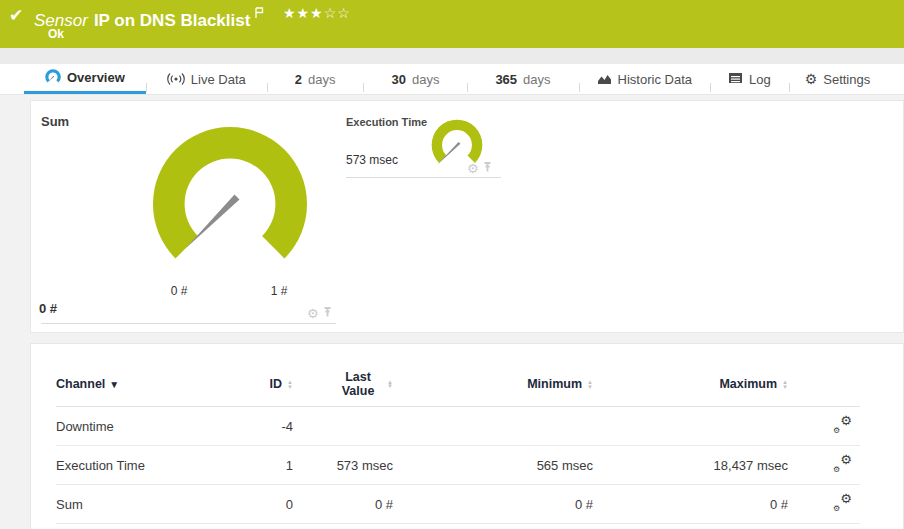 This screenshot has height=529, width=904. Describe the element at coordinates (506, 80) in the screenshot. I see `tab-365-days-number: 365` at that location.